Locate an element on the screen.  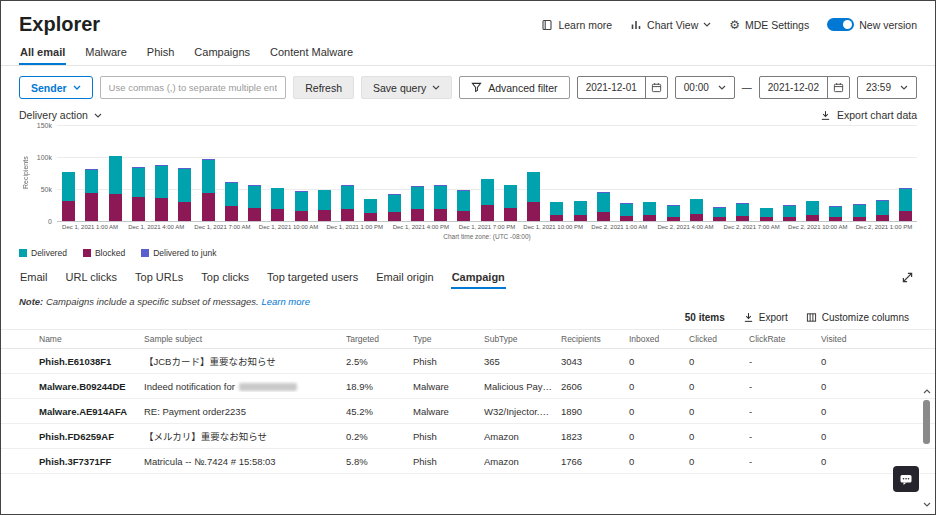
end-date-picker: 2021-12-02 is located at coordinates (804, 88).